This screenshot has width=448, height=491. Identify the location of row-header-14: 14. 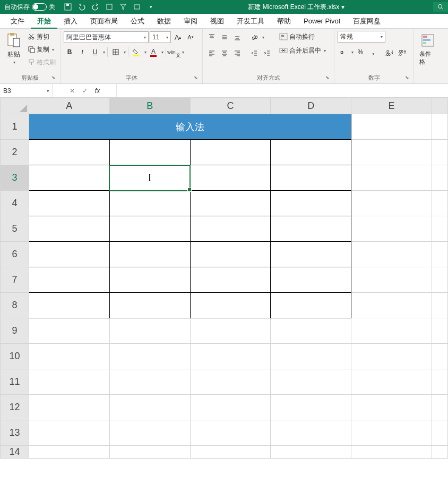
(15, 452).